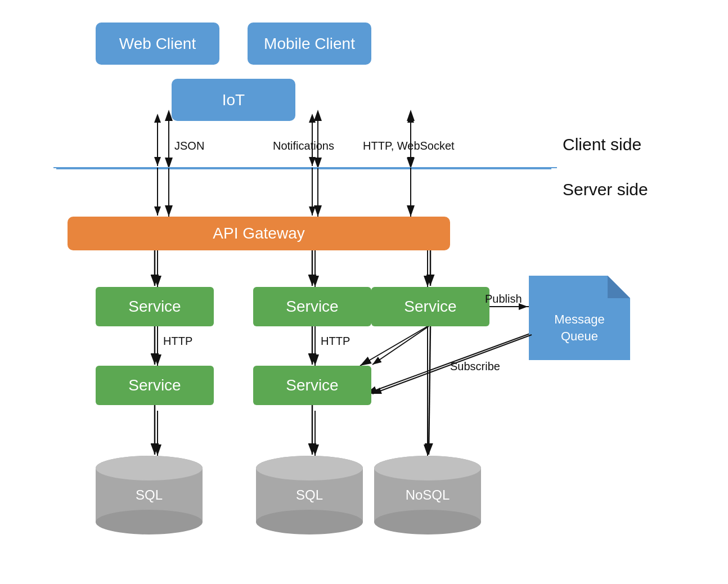  I want to click on svg-text: NoSQL, so click(428, 495).